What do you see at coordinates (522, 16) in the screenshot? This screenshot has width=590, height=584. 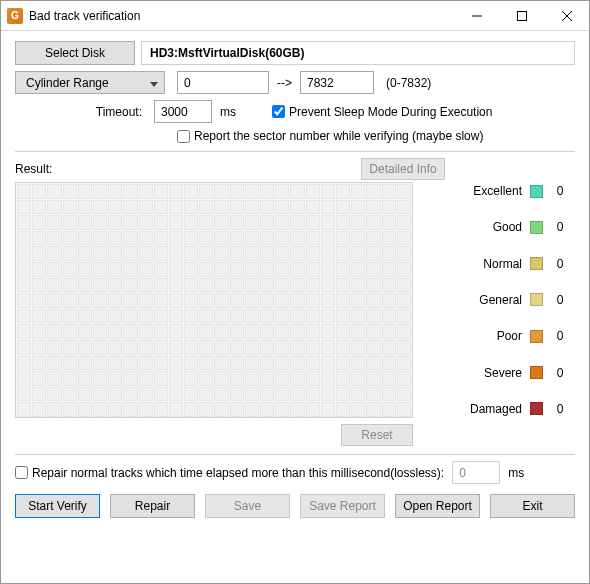 I see `maximize-button` at bounding box center [522, 16].